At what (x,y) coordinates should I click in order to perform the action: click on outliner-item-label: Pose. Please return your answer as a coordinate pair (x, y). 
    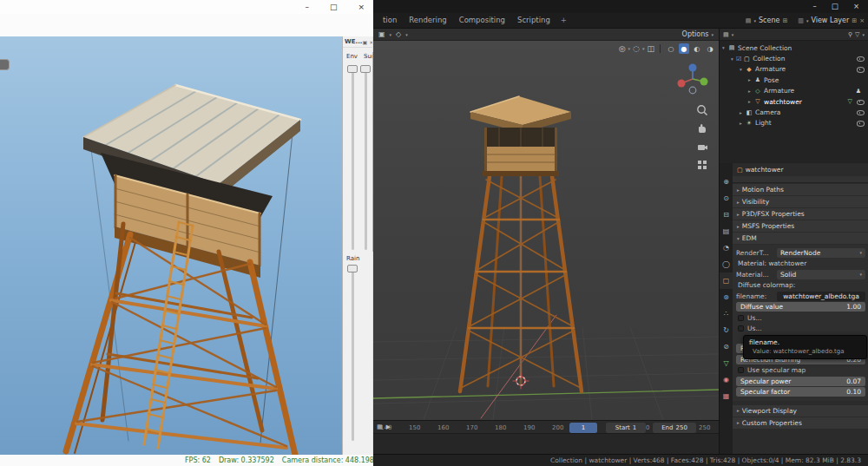
    Looking at the image, I should click on (771, 80).